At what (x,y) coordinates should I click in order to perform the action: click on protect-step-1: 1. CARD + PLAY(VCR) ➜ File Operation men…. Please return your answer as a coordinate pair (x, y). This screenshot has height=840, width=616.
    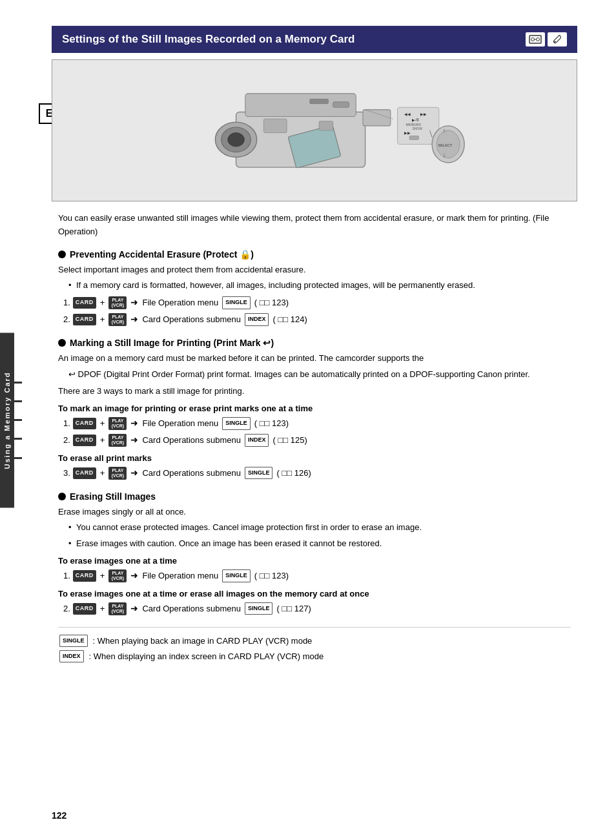
    Looking at the image, I should click on (317, 303).